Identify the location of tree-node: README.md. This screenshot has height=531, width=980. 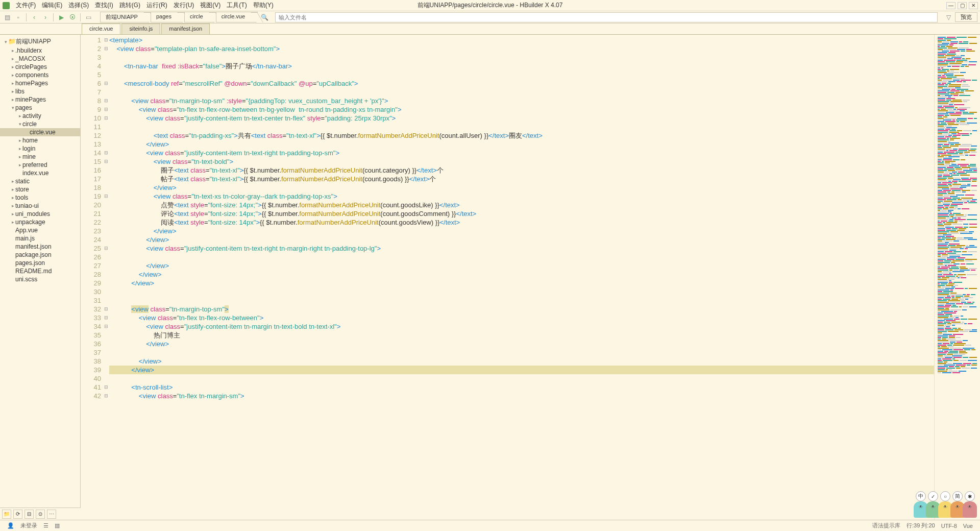
(40, 271).